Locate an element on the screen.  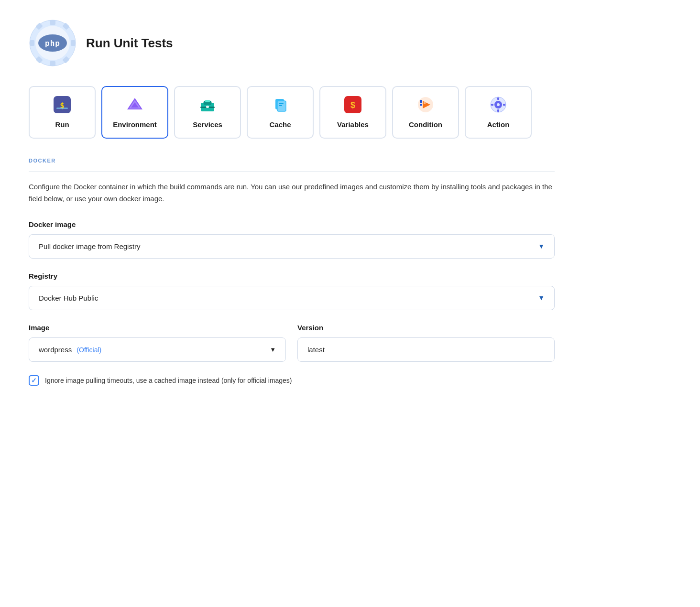
tab-environment: Environment is located at coordinates (135, 112).